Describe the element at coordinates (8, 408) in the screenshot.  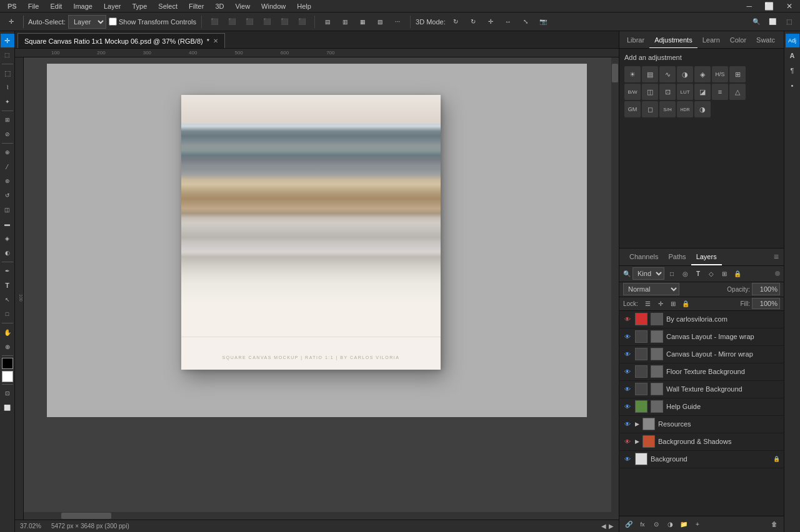
I see `screen-mode-btn: ⬜` at that location.